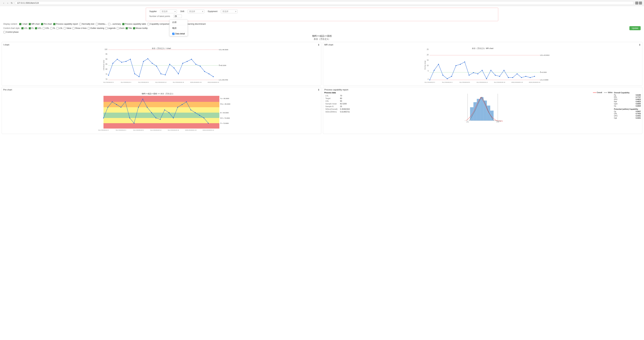 The image size is (644, 340). What do you see at coordinates (23, 24) in the screenshot?
I see `display-i-chart: I chart` at bounding box center [23, 24].